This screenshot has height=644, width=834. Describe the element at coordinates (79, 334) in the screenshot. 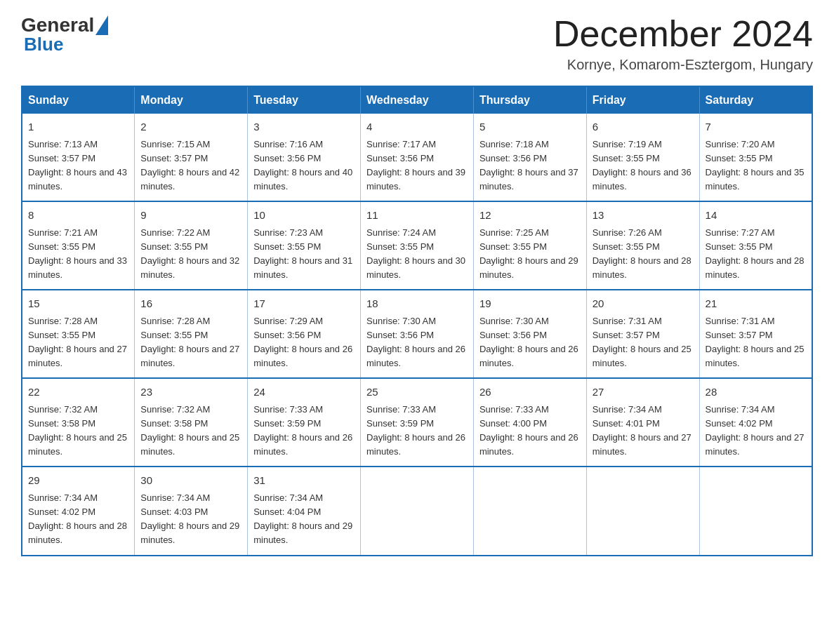

I see `calendar-cell: 15Sunrise: 7:28 AMSunset: 3:55 PMDayligh…` at that location.